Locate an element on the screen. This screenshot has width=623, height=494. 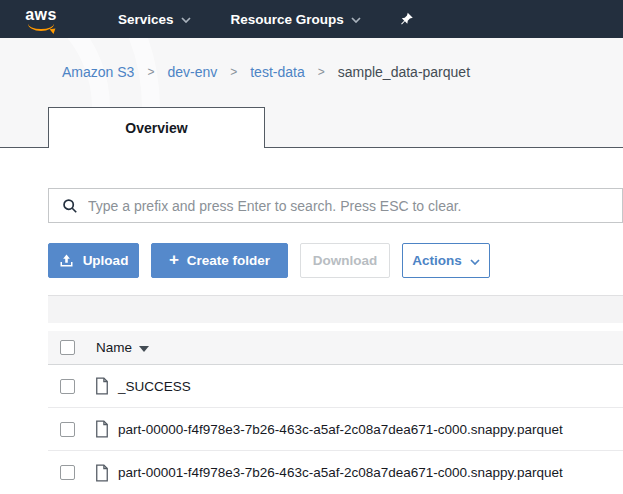
table-utility-strip is located at coordinates (336, 309).